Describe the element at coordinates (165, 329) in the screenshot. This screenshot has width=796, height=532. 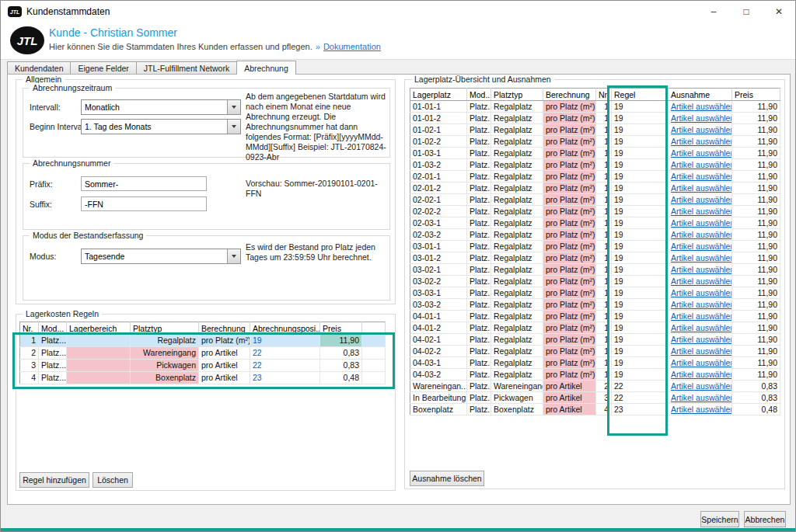
I see `column-header-platztyp: Platztyp` at that location.